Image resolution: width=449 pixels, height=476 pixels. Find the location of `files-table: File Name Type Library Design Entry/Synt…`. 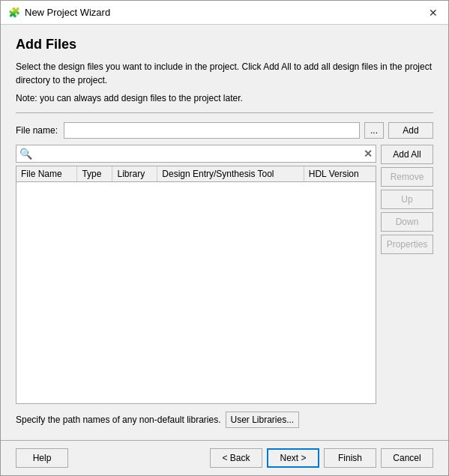

files-table: File Name Type Library Design Entry/Synt… is located at coordinates (196, 174).